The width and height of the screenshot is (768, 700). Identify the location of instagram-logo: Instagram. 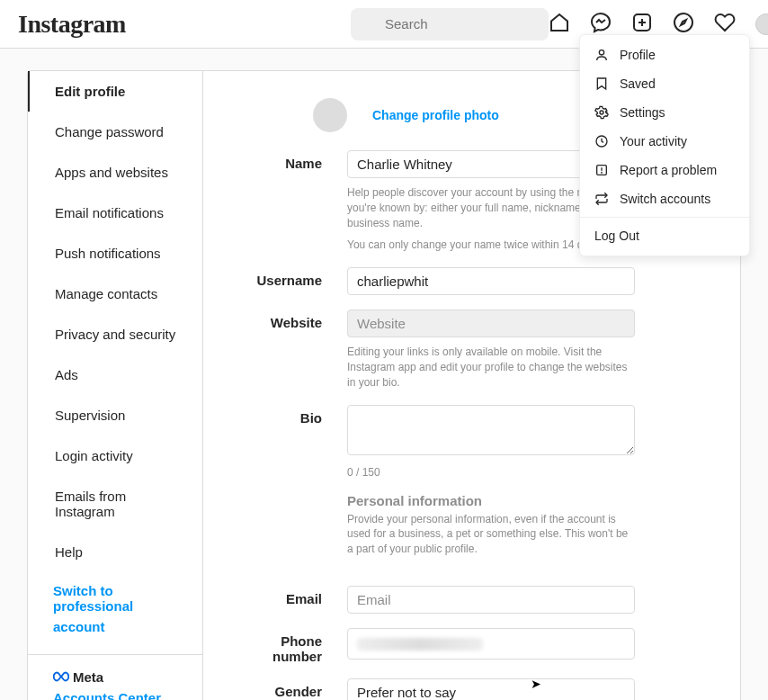
(72, 24).